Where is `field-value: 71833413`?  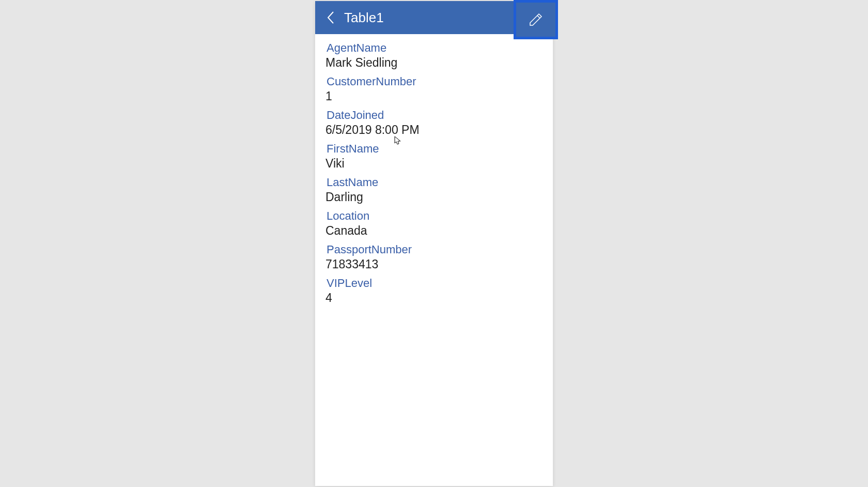 field-value: 71833413 is located at coordinates (433, 265).